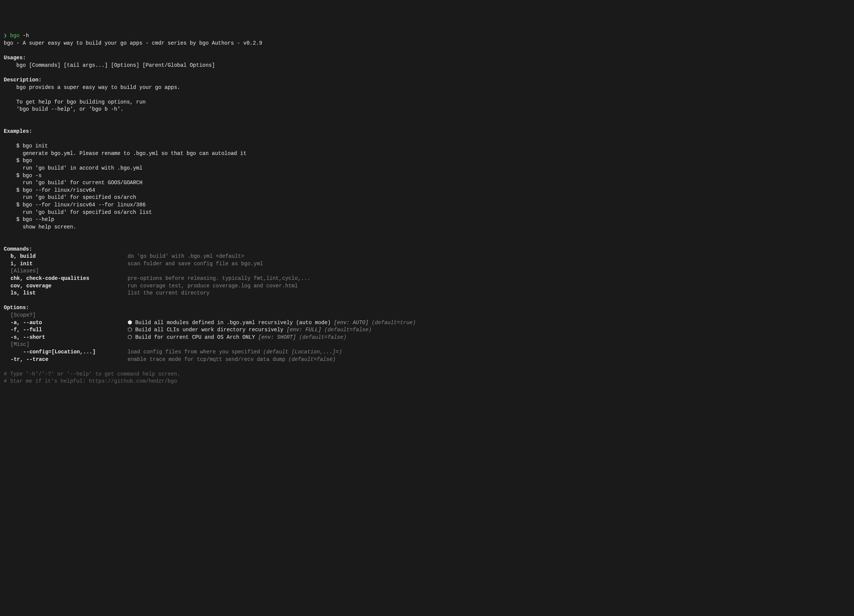  What do you see at coordinates (427, 316) in the screenshot?
I see `group-label-row: [Scope?]` at bounding box center [427, 316].